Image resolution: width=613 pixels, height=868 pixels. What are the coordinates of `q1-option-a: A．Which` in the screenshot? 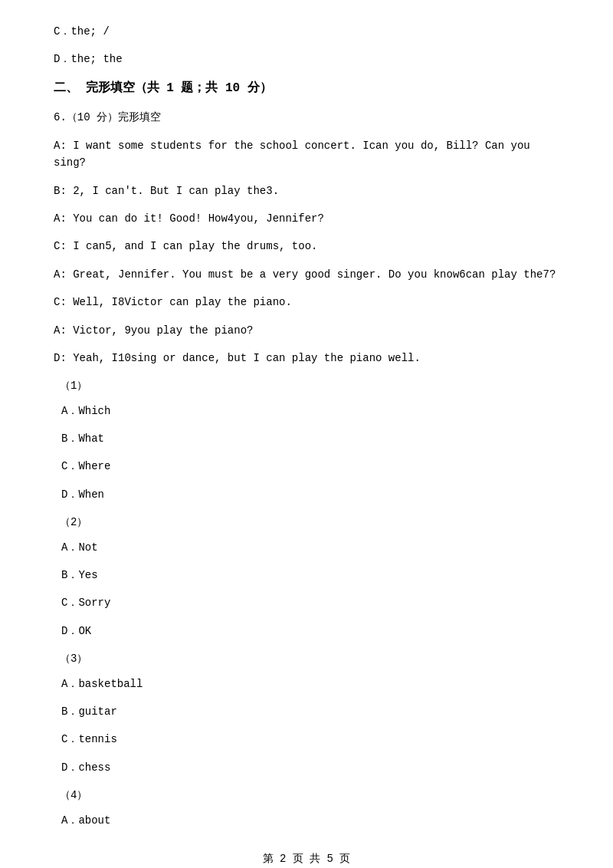 It's located at (310, 411).